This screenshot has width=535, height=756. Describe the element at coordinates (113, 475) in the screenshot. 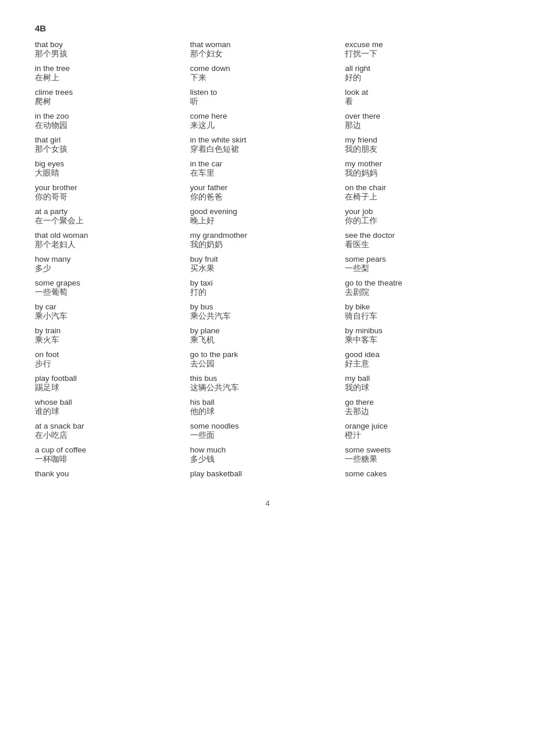

I see `list-item: thank you` at that location.